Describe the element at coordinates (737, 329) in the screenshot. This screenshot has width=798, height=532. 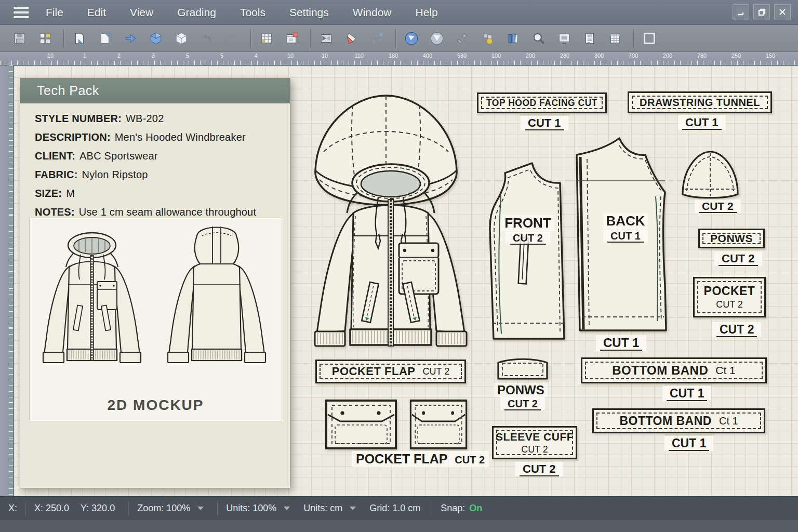
I see `pocket-cut-below: CUT 2` at that location.